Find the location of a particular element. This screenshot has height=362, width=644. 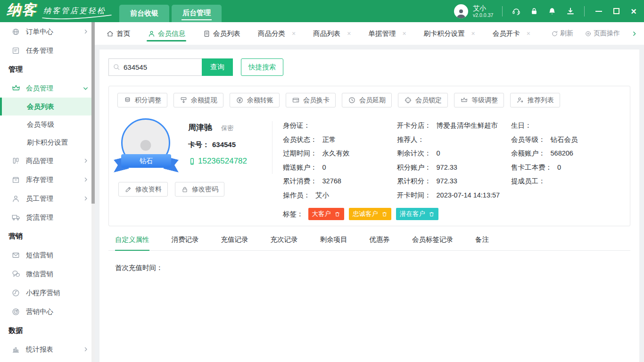

target-icon is located at coordinates (16, 312).